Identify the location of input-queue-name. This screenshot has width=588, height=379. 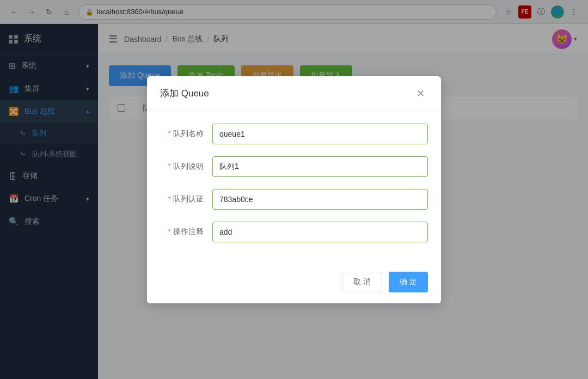
(320, 134).